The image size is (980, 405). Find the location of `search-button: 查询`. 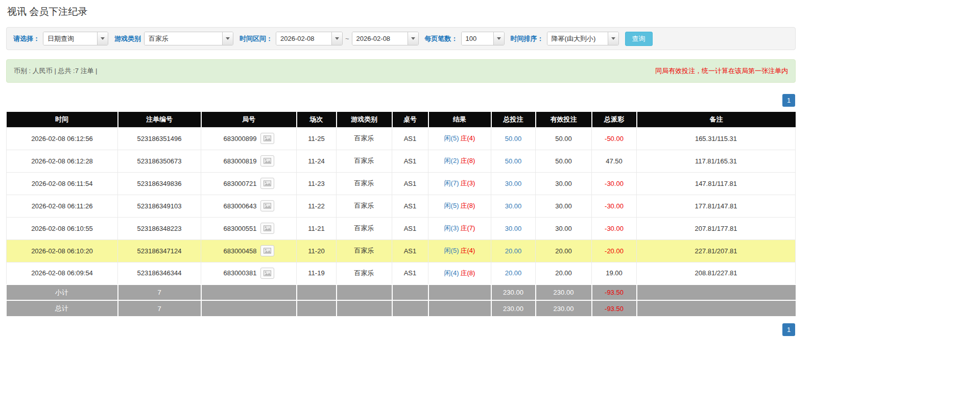

search-button: 查询 is located at coordinates (639, 39).